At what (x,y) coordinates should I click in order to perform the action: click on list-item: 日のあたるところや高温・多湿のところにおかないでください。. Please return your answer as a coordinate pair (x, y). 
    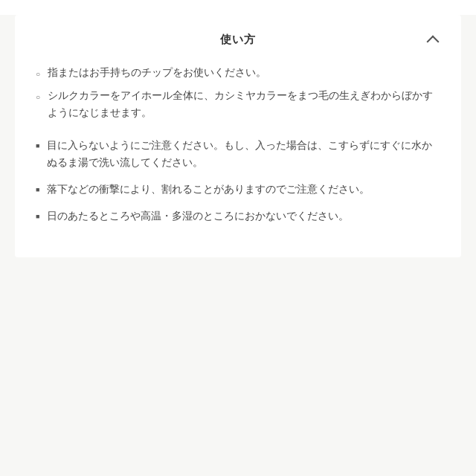
    Looking at the image, I should click on (238, 216).